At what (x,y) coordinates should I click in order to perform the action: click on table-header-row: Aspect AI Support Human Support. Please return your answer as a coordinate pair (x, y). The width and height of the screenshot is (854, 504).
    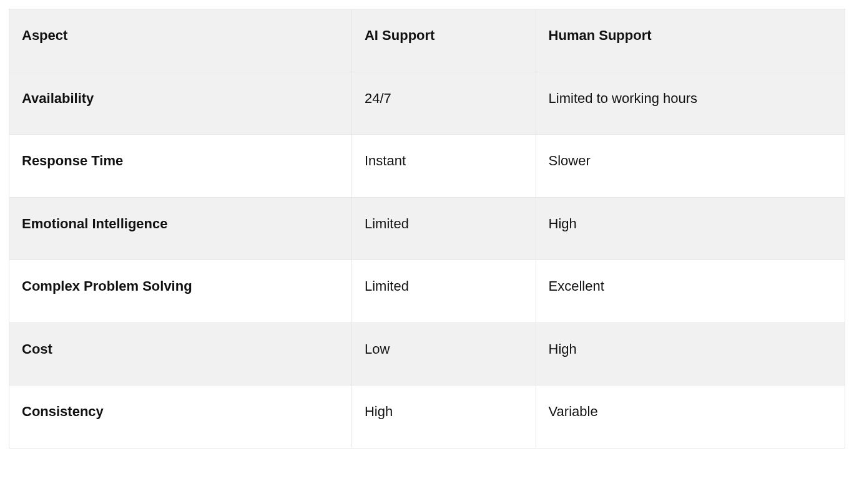
    Looking at the image, I should click on (427, 41).